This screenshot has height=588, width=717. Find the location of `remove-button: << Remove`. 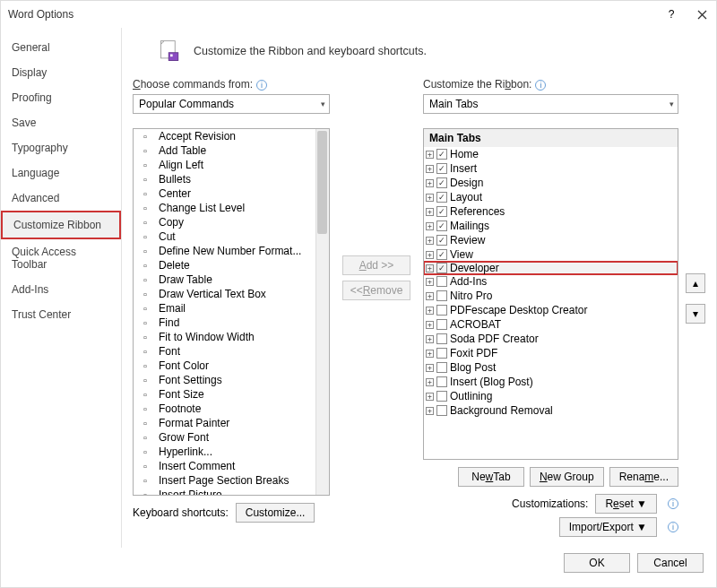

remove-button: << Remove is located at coordinates (376, 290).